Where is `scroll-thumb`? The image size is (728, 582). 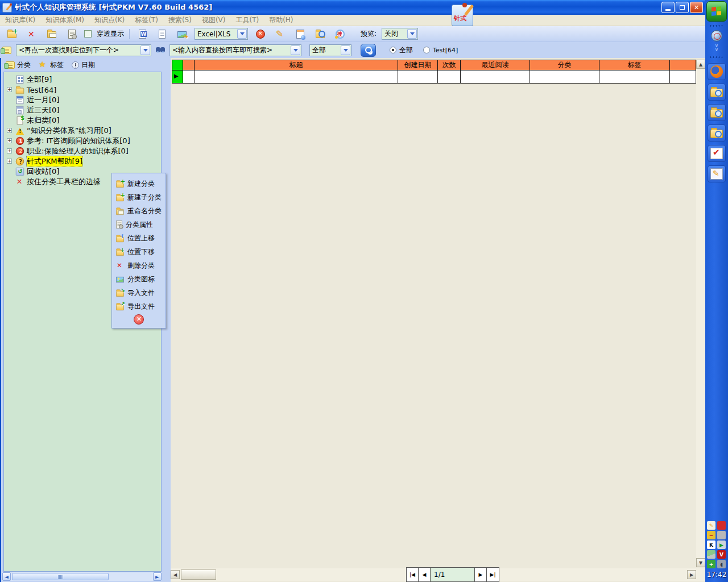
scroll-thumb is located at coordinates (60, 576).